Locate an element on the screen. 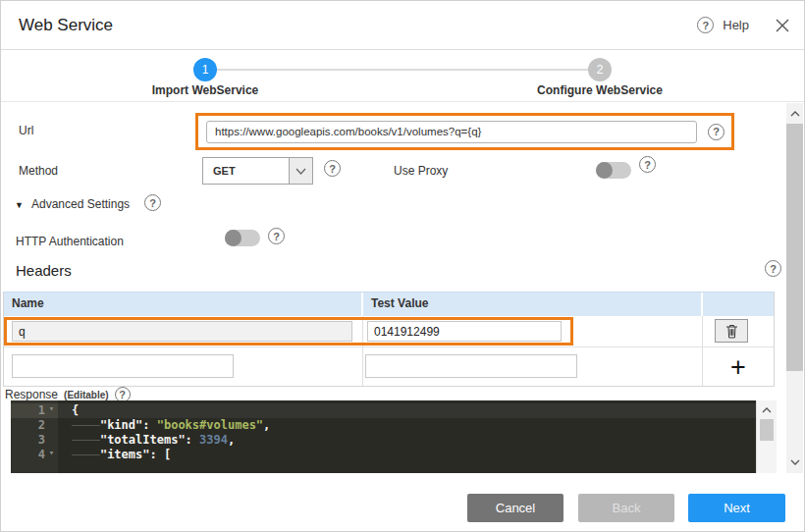  trash-icon is located at coordinates (732, 332).